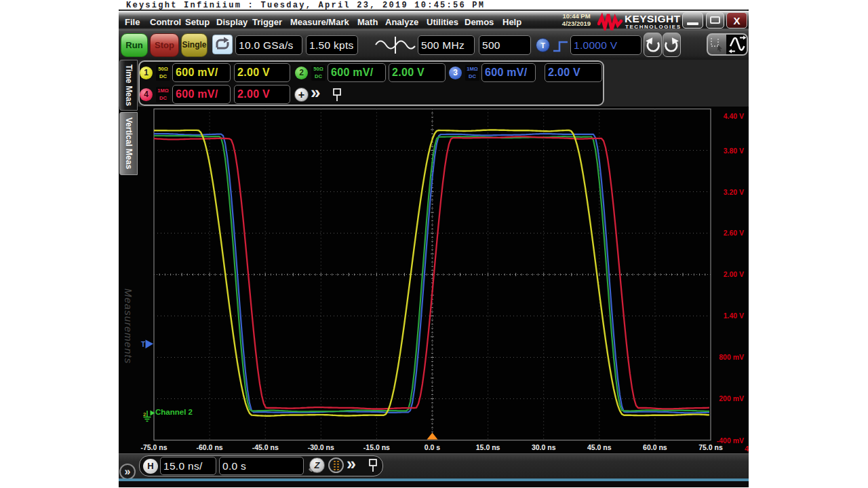 The image size is (868, 488). What do you see at coordinates (143, 345) in the screenshot?
I see `svg-text: T` at bounding box center [143, 345].